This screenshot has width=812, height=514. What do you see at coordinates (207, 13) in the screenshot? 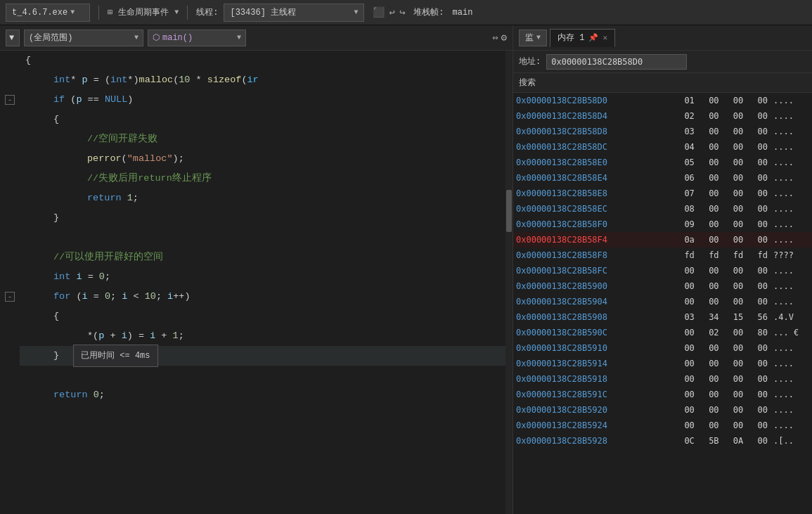
I see `thread-label: 线程:` at bounding box center [207, 13].